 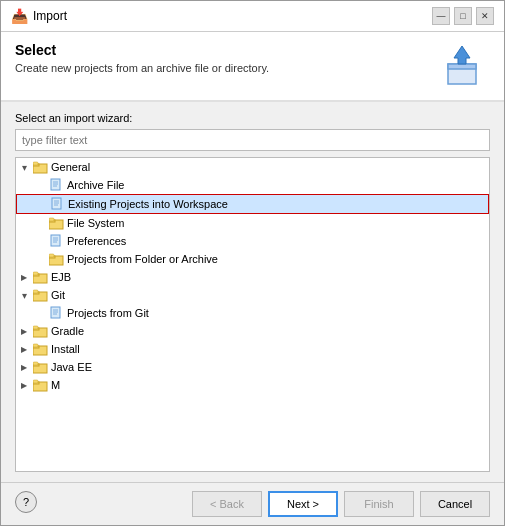 I want to click on window-icon: 📥, so click(x=19, y=16).